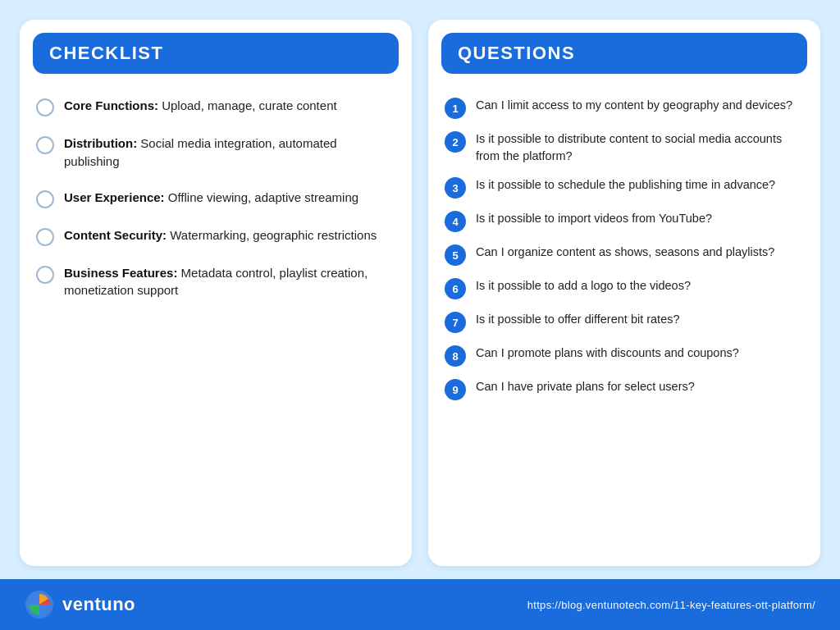 Image resolution: width=840 pixels, height=630 pixels. I want to click on questions-title: QUESTIONS, so click(624, 53).